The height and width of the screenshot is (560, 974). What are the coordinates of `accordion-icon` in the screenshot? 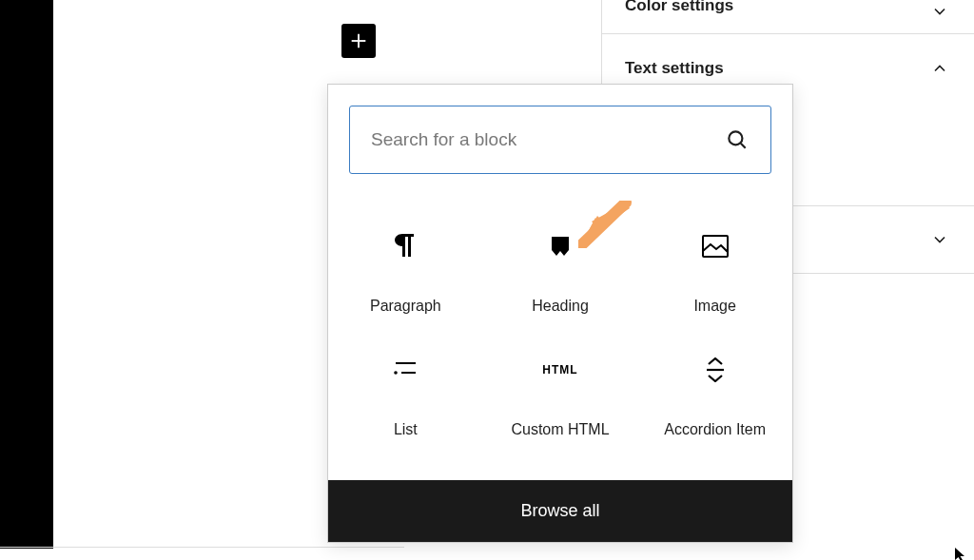 It's located at (715, 370).